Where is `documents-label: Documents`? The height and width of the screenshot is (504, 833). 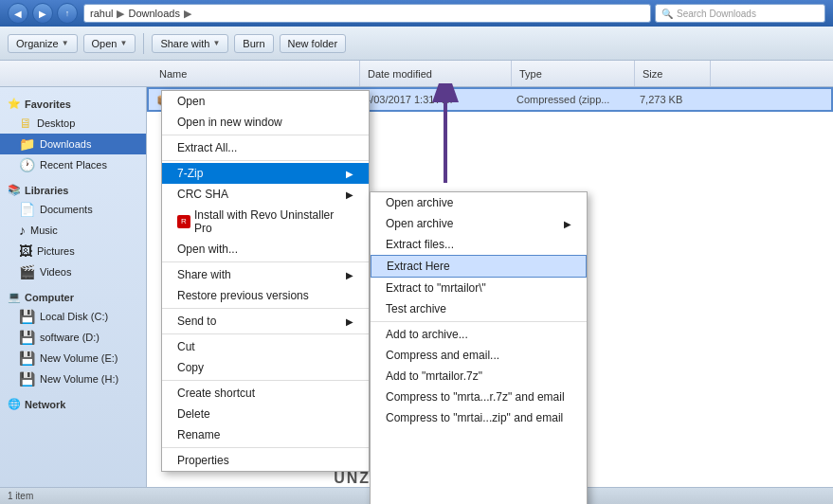 documents-label: Documents is located at coordinates (66, 209).